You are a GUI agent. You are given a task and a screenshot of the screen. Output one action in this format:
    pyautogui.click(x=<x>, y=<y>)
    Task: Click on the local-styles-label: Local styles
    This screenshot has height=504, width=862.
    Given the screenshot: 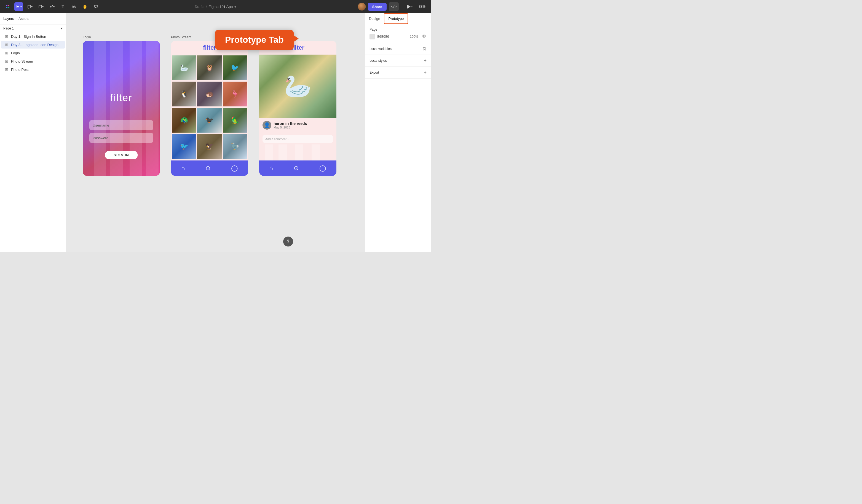 What is the action you would take?
    pyautogui.click(x=378, y=61)
    